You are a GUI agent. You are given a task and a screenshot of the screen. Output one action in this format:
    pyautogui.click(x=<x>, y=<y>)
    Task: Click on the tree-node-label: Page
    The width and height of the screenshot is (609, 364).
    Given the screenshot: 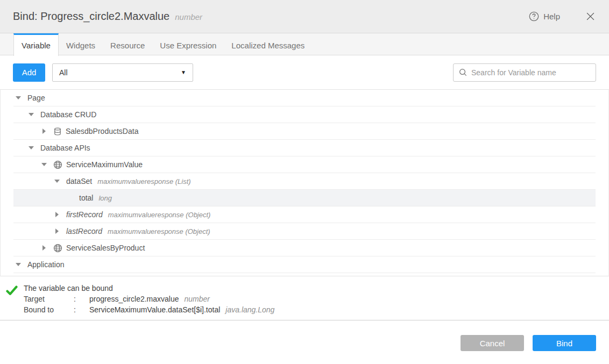 What is the action you would take?
    pyautogui.click(x=37, y=98)
    